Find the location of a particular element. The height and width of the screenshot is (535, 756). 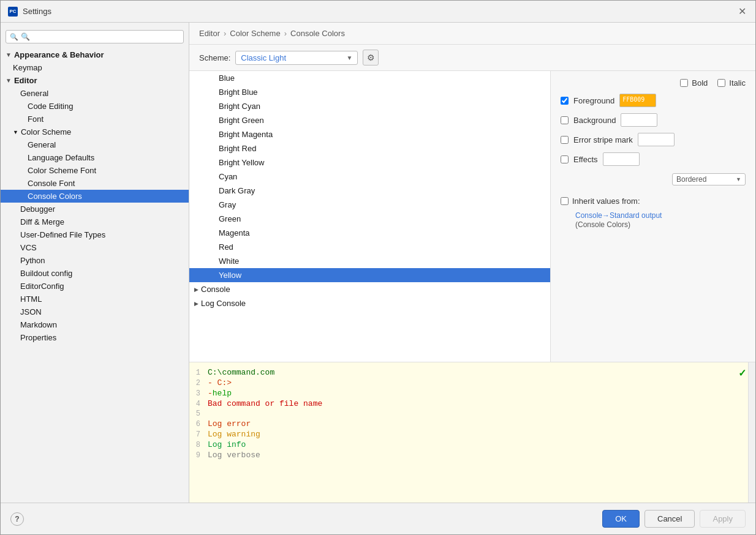

chevron-down-icon: ▼ is located at coordinates (349, 58).